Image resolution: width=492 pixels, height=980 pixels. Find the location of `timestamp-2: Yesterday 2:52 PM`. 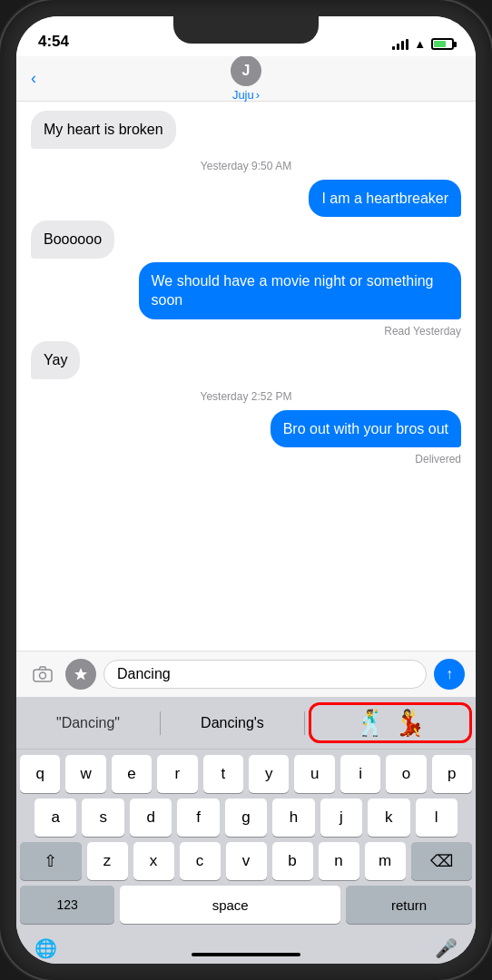

timestamp-2: Yesterday 2:52 PM is located at coordinates (246, 397).